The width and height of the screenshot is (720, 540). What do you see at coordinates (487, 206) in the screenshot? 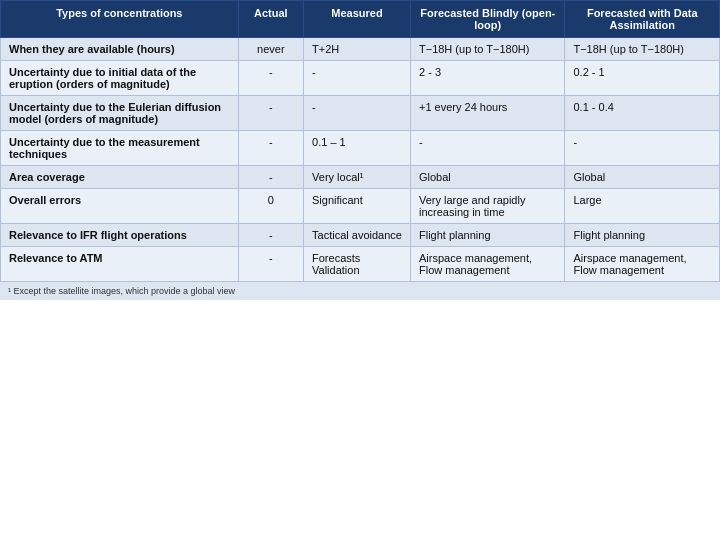
I see `cell-blindly: Very large and rapidly increasing in tim…` at bounding box center [487, 206].